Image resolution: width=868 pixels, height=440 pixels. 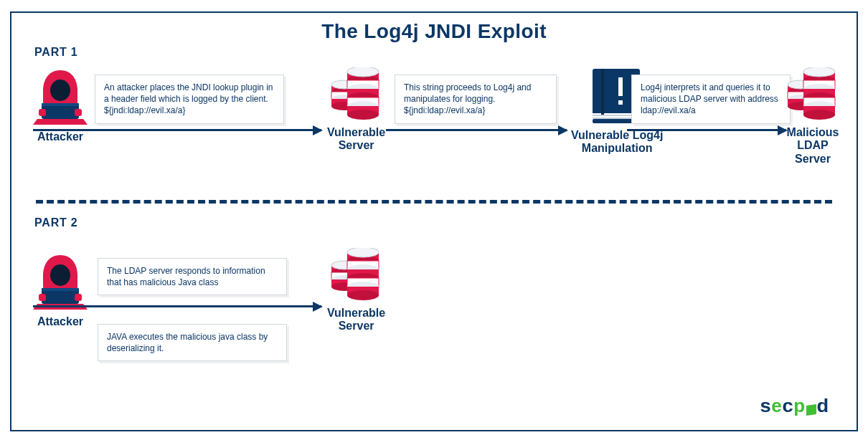 I want to click on node-ldap-server: Malicious LDAP Server, so click(x=813, y=116).